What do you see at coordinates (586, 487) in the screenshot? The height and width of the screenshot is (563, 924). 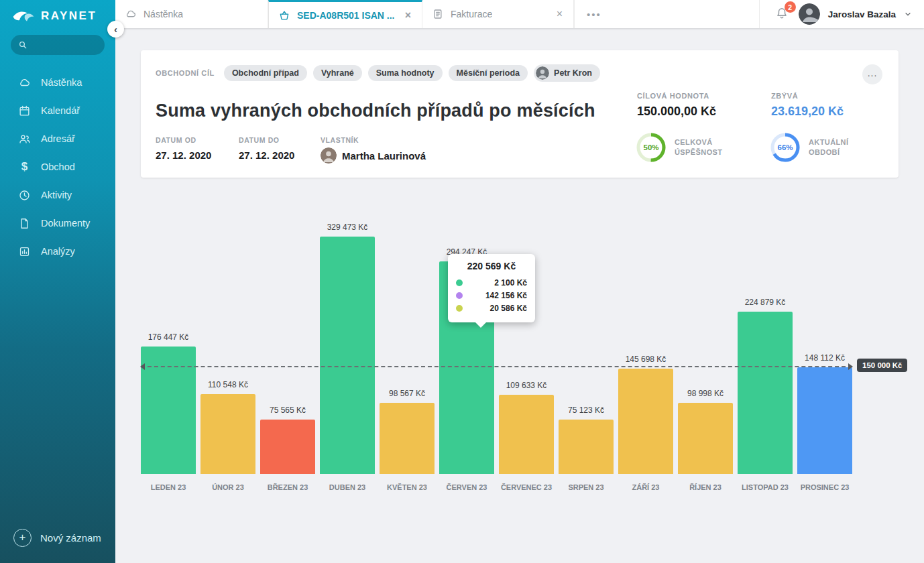 I see `x-axis-label: SRPEN 23` at bounding box center [586, 487].